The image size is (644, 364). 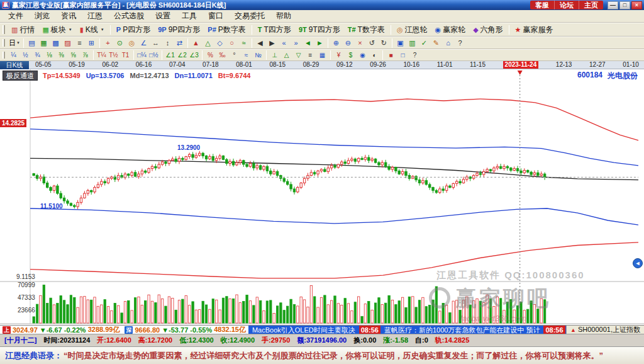 I want to click on tool-icon-button: № ▼, so click(x=258, y=55).